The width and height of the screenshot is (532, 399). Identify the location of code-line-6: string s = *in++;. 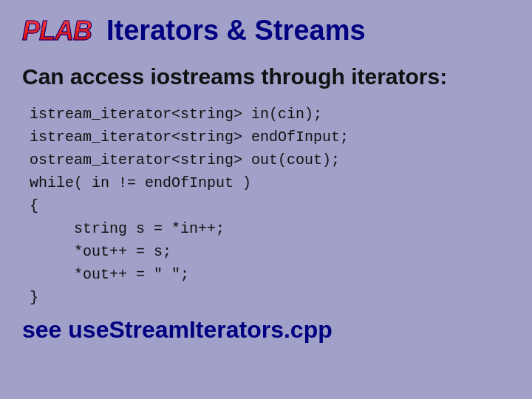
(270, 229).